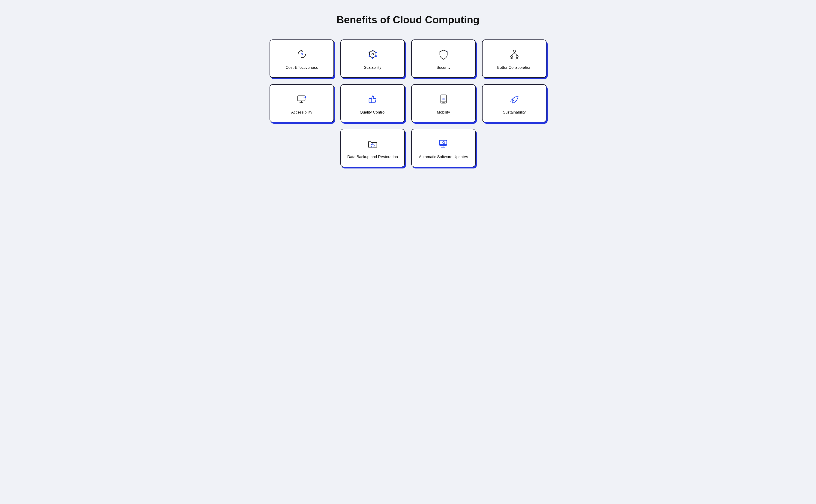 The height and width of the screenshot is (504, 816). I want to click on security-label: Security, so click(443, 68).